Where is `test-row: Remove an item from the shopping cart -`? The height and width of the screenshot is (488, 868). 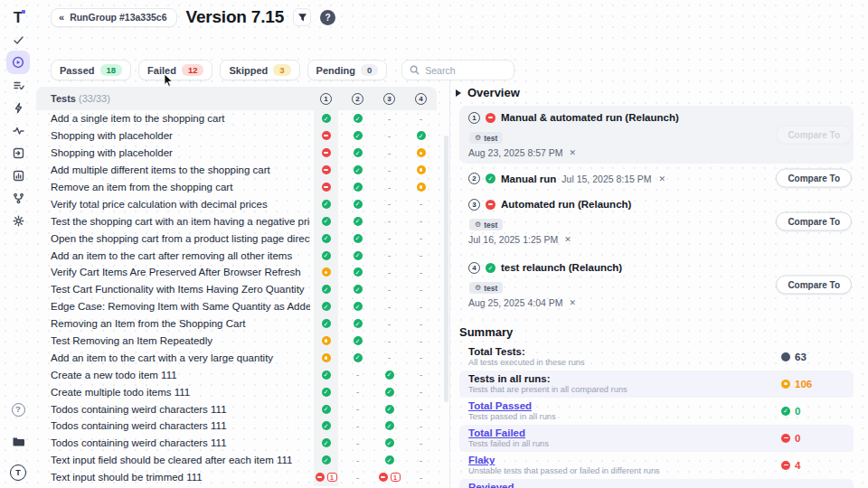 test-row: Remove an item from the shopping cart - is located at coordinates (237, 188).